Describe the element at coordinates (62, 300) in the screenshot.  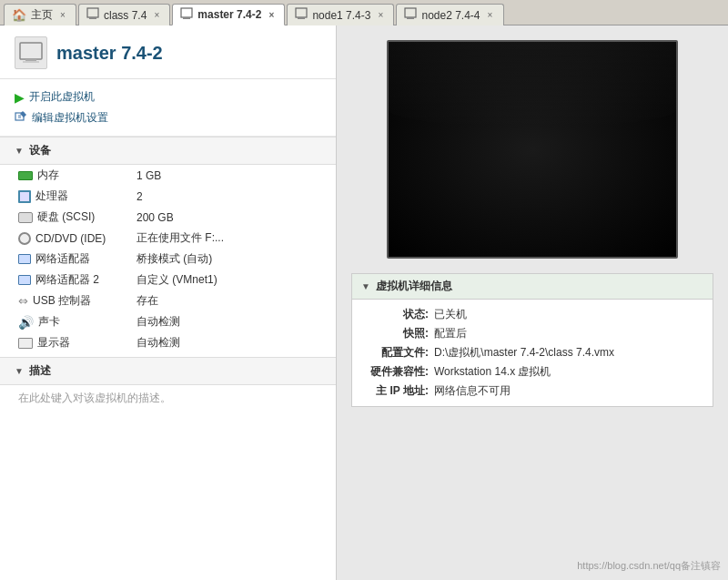
I see `usb-label: USB 控制器` at that location.